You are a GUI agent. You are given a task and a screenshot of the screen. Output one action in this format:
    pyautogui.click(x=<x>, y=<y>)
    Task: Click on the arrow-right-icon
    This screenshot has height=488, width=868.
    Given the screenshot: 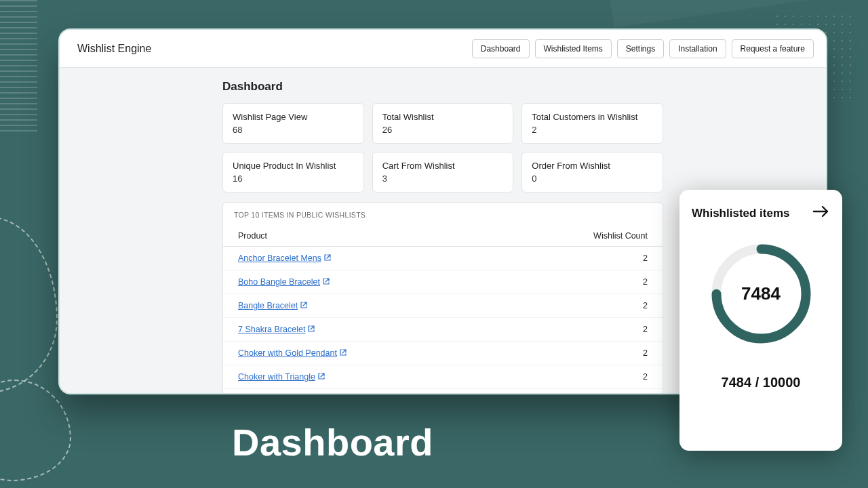 What is the action you would take?
    pyautogui.click(x=821, y=214)
    